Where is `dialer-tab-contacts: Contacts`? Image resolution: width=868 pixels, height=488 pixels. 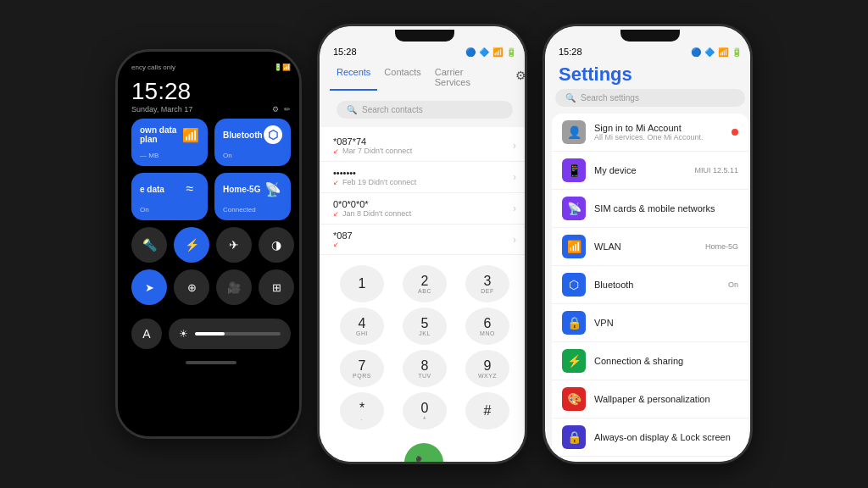
dialer-tab-contacts: Contacts is located at coordinates (402, 77).